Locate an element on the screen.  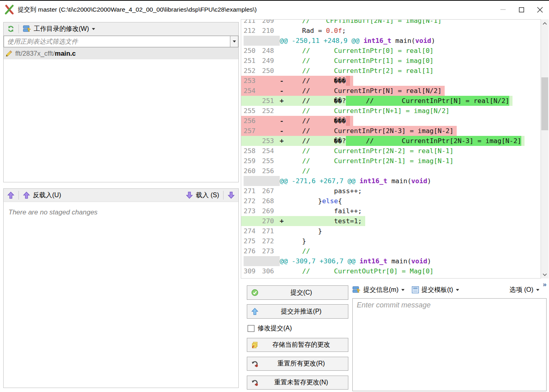
commit-push-button: 提交并推送(P) is located at coordinates (298, 311).